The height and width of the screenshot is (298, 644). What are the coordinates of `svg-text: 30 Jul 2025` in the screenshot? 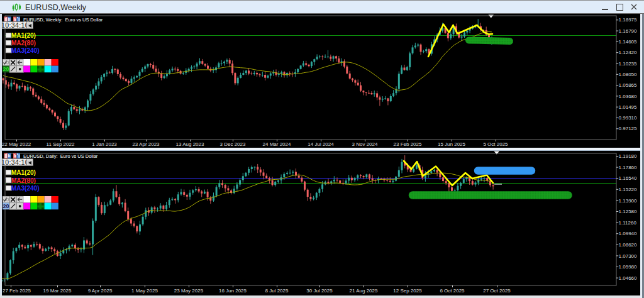 It's located at (319, 290).